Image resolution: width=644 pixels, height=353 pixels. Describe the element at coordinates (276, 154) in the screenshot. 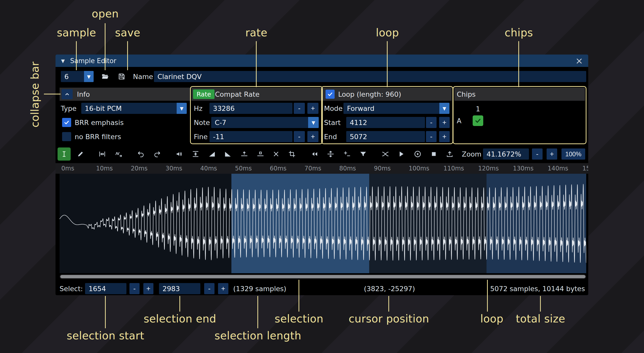

I see `x-delete-icon` at that location.